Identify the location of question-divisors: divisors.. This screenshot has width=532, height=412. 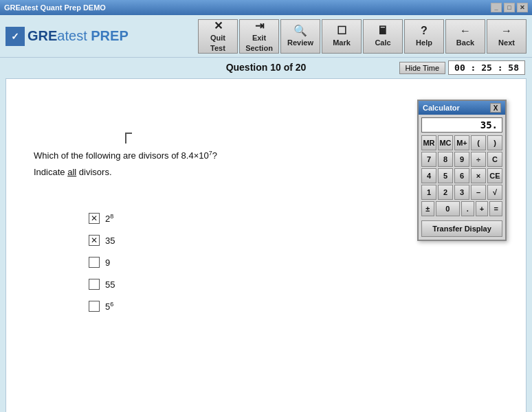
(96, 172).